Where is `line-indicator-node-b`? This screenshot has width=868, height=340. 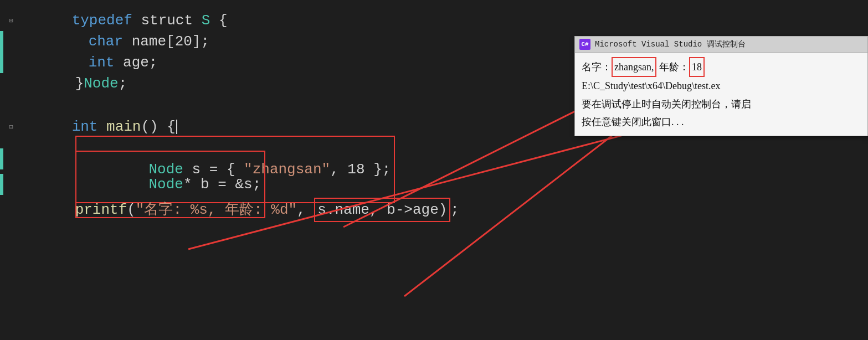
line-indicator-node-b is located at coordinates (2, 184).